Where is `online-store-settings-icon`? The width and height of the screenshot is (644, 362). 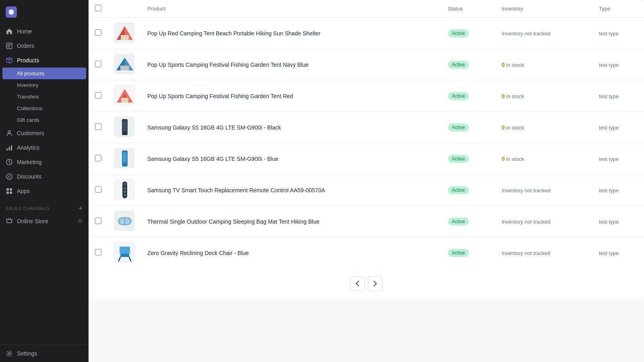
online-store-settings-icon is located at coordinates (80, 221).